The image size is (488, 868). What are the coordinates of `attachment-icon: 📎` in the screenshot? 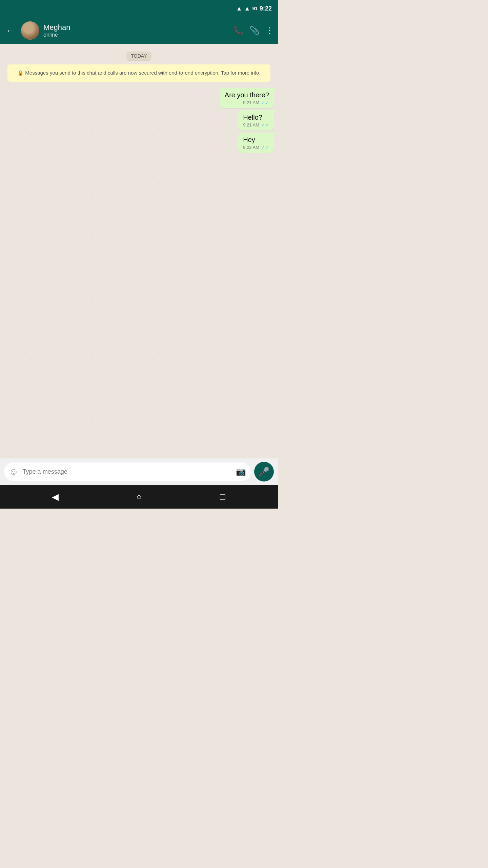 It's located at (255, 31).